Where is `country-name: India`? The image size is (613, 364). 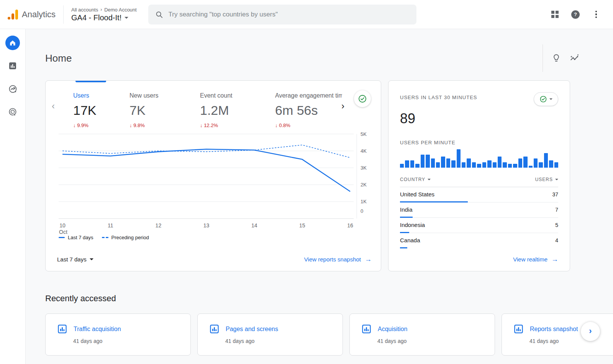 country-name: India is located at coordinates (406, 210).